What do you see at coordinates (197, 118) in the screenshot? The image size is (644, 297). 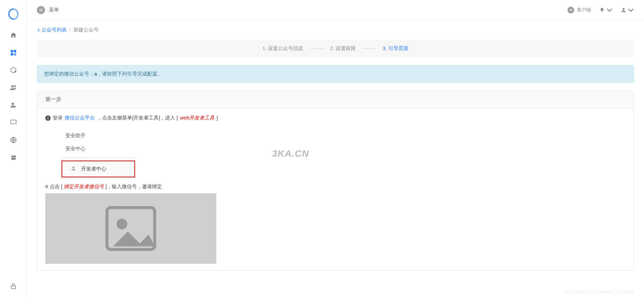 I see `instruction-tool-em: web开发者工具` at bounding box center [197, 118].